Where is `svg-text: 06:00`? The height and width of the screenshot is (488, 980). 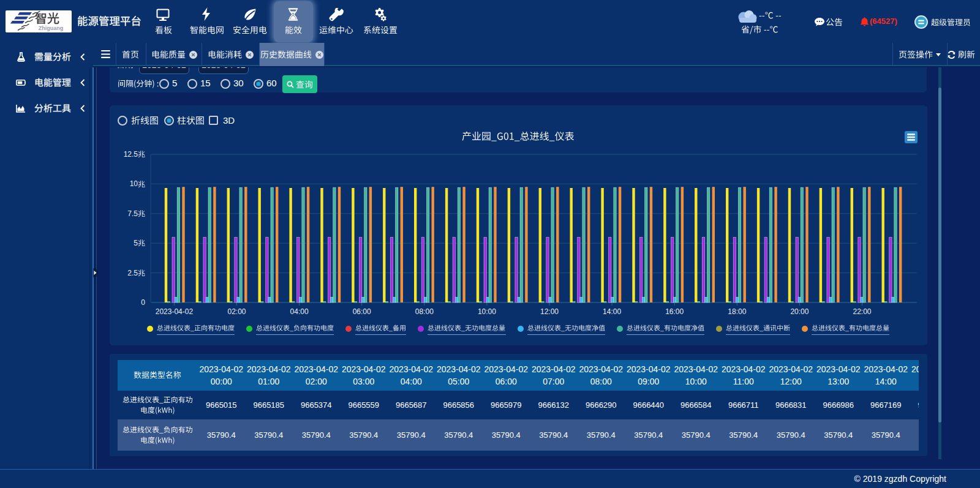 svg-text: 06:00 is located at coordinates (362, 312).